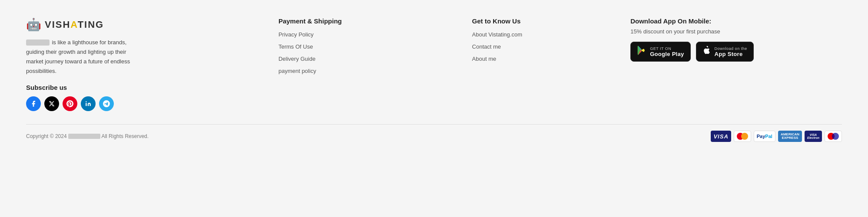 The width and height of the screenshot is (868, 217). Describe the element at coordinates (736, 21) in the screenshot. I see `app-download-heading: Download App On Mobile:` at that location.